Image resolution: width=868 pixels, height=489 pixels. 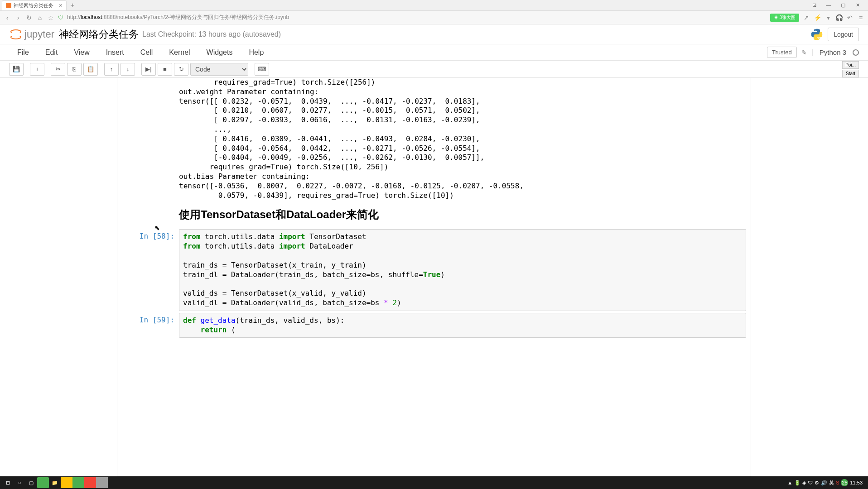 What do you see at coordinates (91, 69) in the screenshot?
I see `paste-button: 📋` at bounding box center [91, 69].